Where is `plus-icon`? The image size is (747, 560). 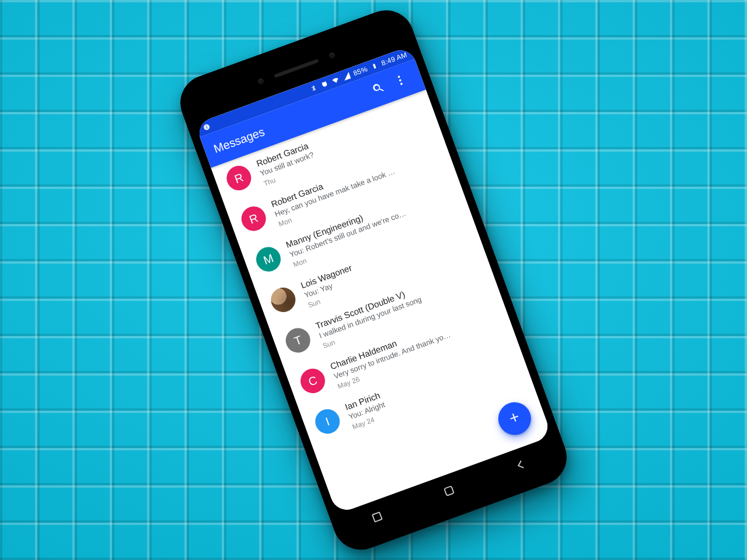 plus-icon is located at coordinates (515, 419).